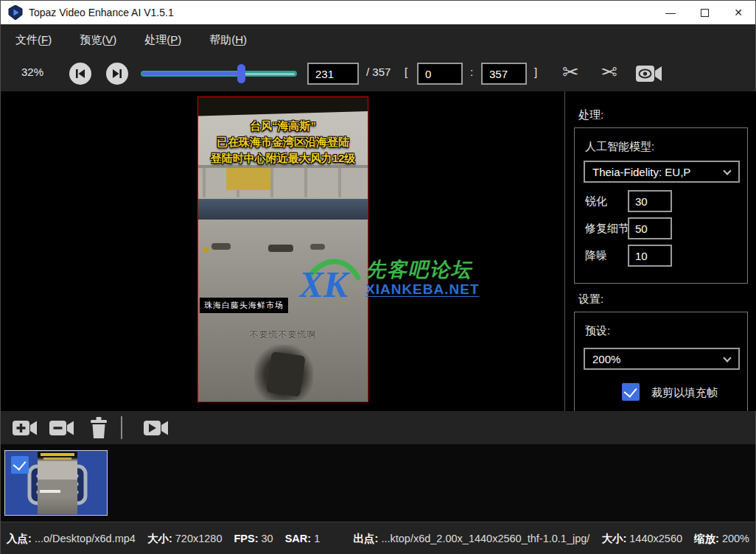 This screenshot has width=756, height=554. I want to click on bracket-close: ], so click(536, 72).